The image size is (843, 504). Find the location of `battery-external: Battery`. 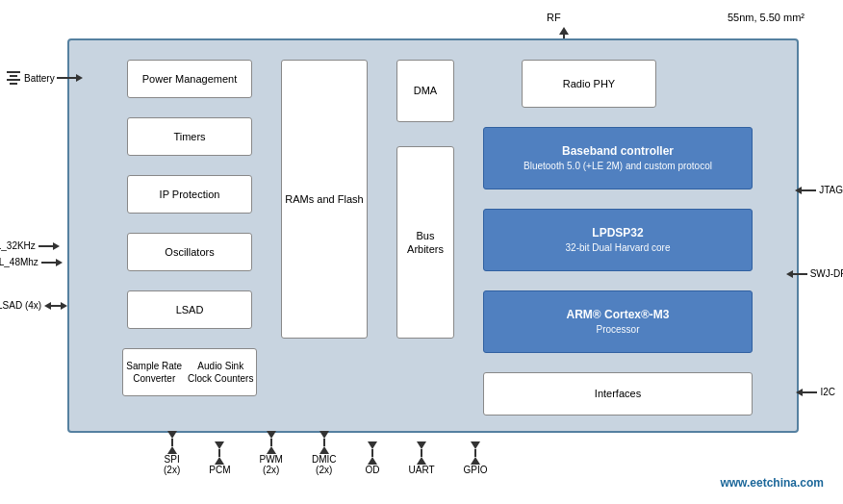

battery-external: Battery is located at coordinates (44, 78).